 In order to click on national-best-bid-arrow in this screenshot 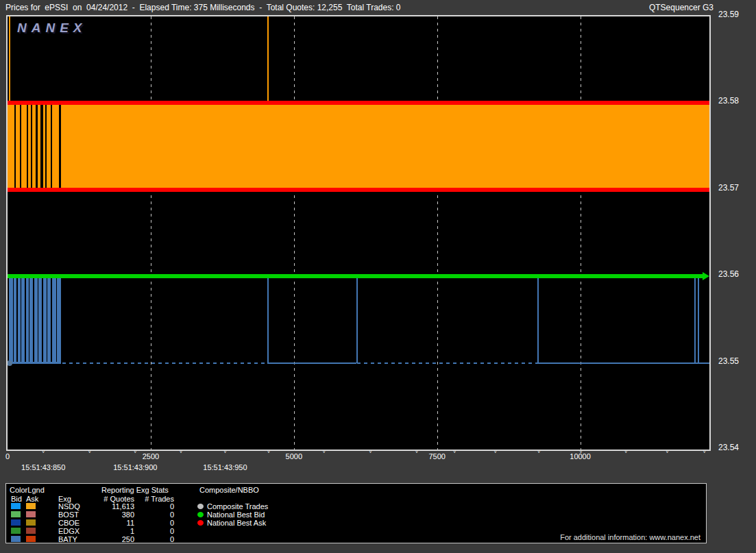, I will do `click(706, 276)`.